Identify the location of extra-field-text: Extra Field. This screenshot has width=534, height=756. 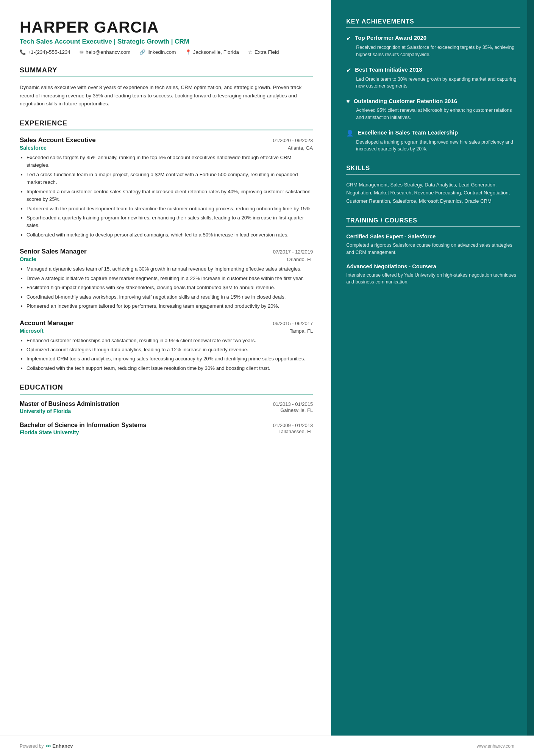
(267, 52).